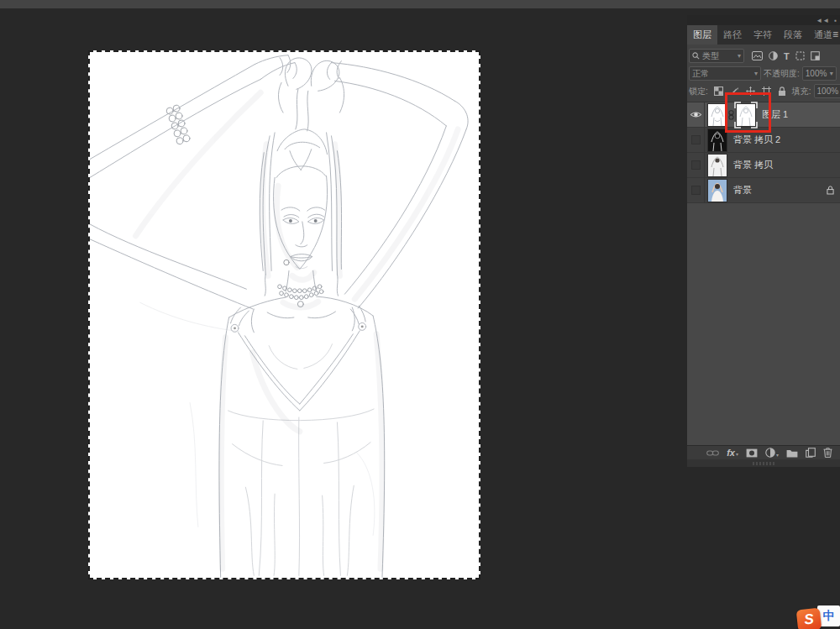 The height and width of the screenshot is (629, 840). I want to click on grip-dots-icon, so click(764, 464).